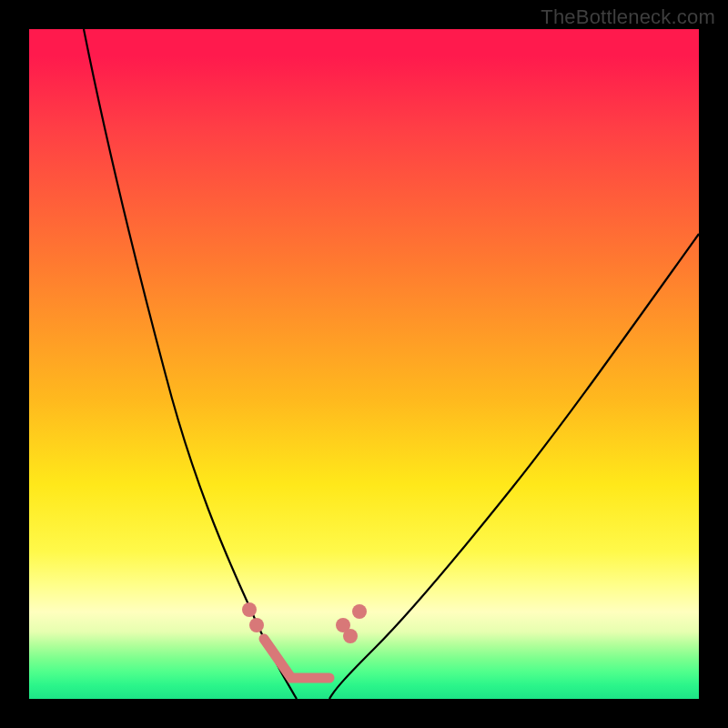  What do you see at coordinates (304, 641) in the screenshot?
I see `bead-cluster` at bounding box center [304, 641].